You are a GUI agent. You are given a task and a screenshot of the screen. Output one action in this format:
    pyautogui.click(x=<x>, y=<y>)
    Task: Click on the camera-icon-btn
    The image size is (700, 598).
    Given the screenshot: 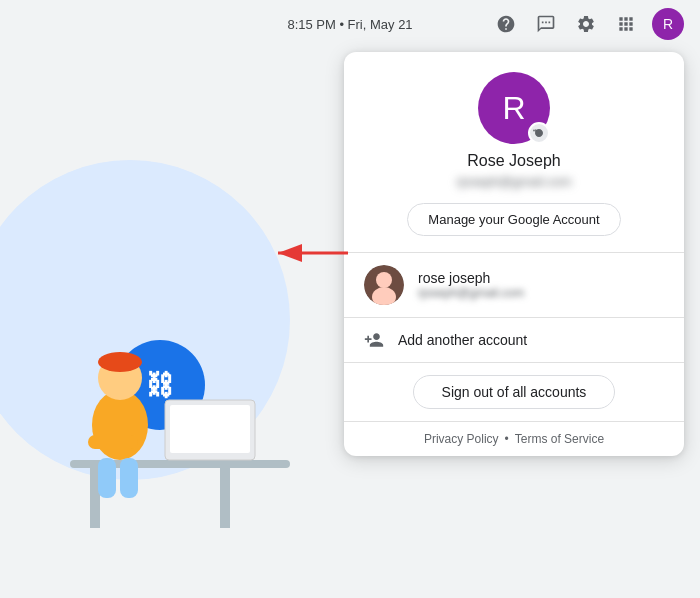 What is the action you would take?
    pyautogui.click(x=539, y=133)
    